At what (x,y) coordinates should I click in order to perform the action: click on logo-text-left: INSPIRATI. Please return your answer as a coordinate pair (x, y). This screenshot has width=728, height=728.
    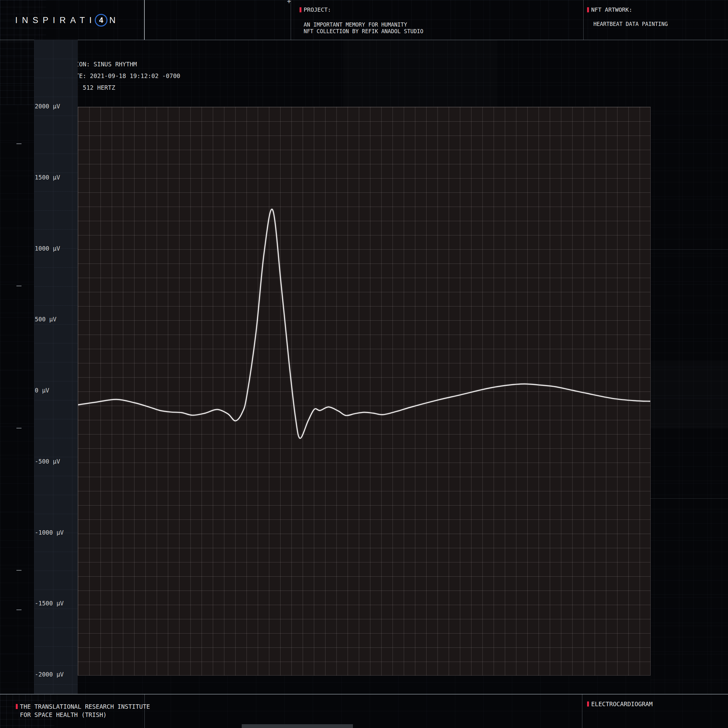
    Looking at the image, I should click on (56, 20).